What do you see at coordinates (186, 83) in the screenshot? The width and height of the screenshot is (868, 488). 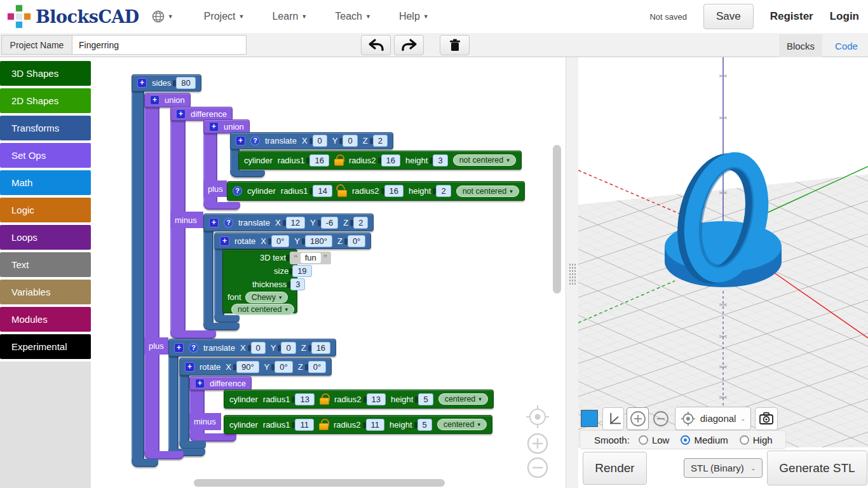 I see `value-field: 80` at bounding box center [186, 83].